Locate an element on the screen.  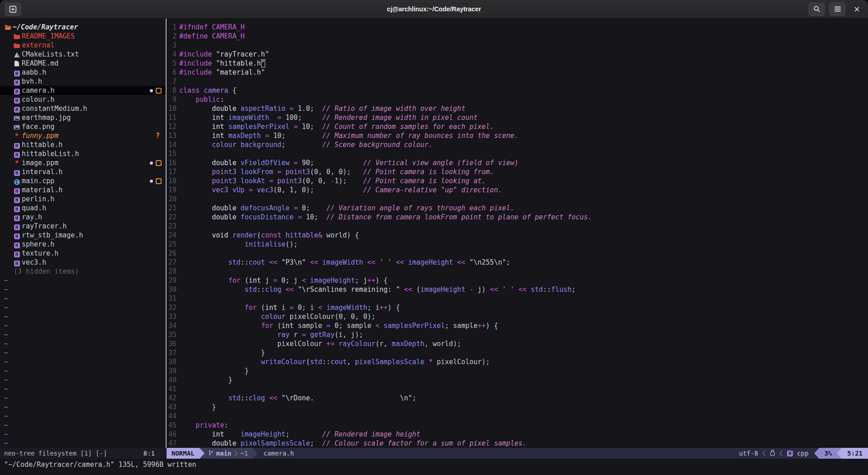
tree-item-sphere-h: Hsphere.h is located at coordinates (83, 244).